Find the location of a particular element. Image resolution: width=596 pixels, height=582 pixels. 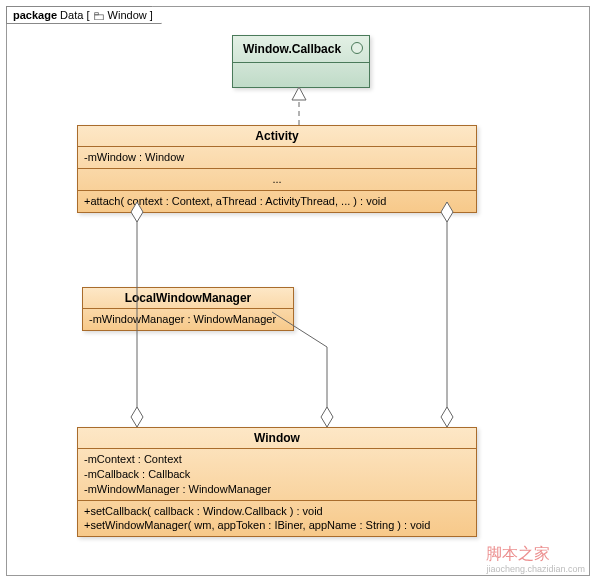

operation: +setWindowManager( wm, appToken : IBiner… is located at coordinates (277, 526).